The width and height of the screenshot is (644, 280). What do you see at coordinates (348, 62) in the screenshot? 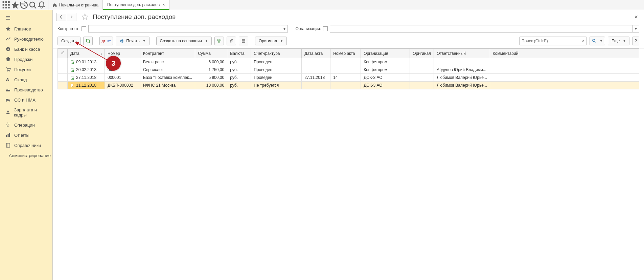
I see `table-row: 09.01.2013000001Вега-транс6 000,00руб.Пр…` at bounding box center [348, 62].